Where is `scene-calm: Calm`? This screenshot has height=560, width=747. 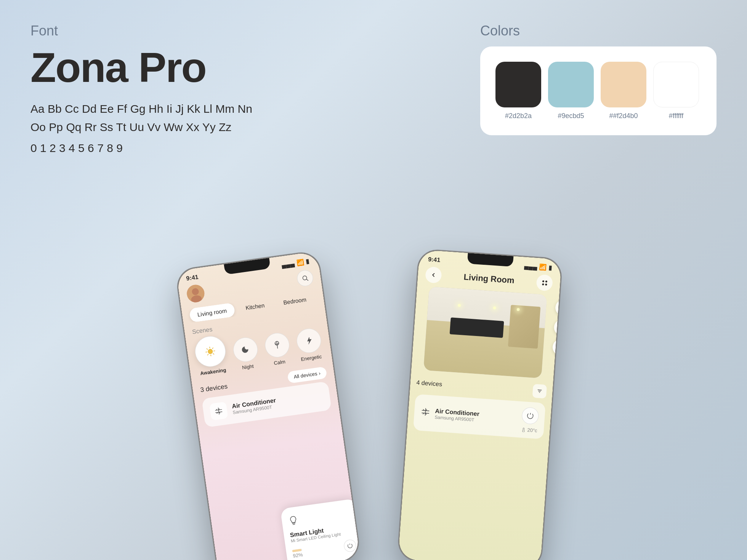 scene-calm: Calm is located at coordinates (277, 349).